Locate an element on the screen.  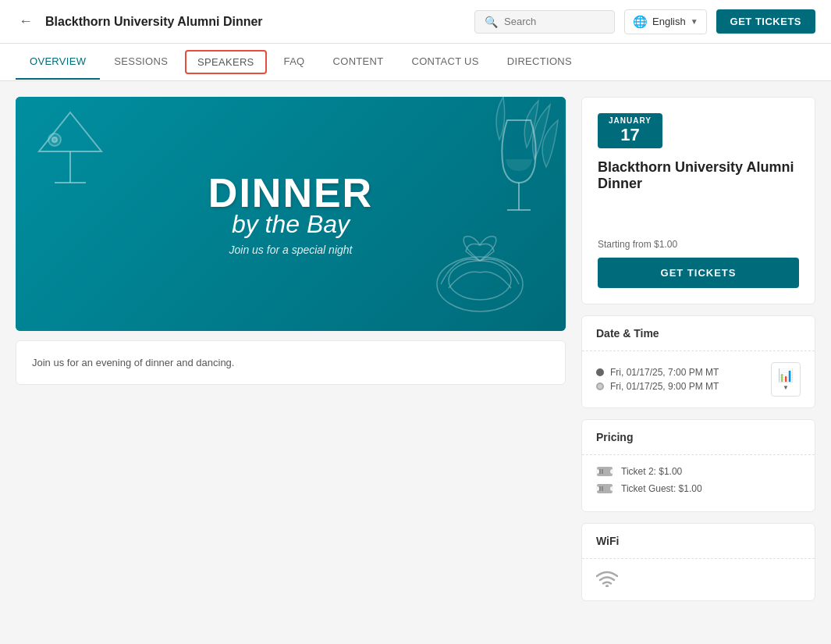
add-to-calendar-button: 📊 ▼ is located at coordinates (786, 379).